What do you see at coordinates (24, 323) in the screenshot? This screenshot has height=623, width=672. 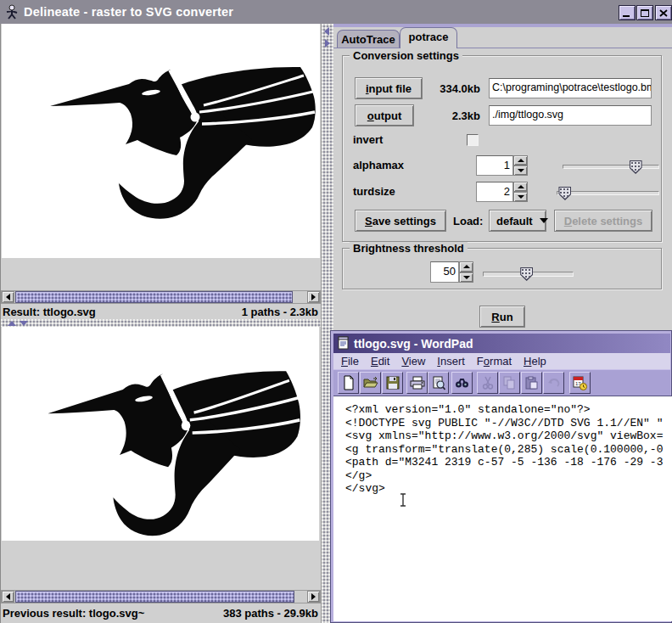 I see `collapse-down-icon` at bounding box center [24, 323].